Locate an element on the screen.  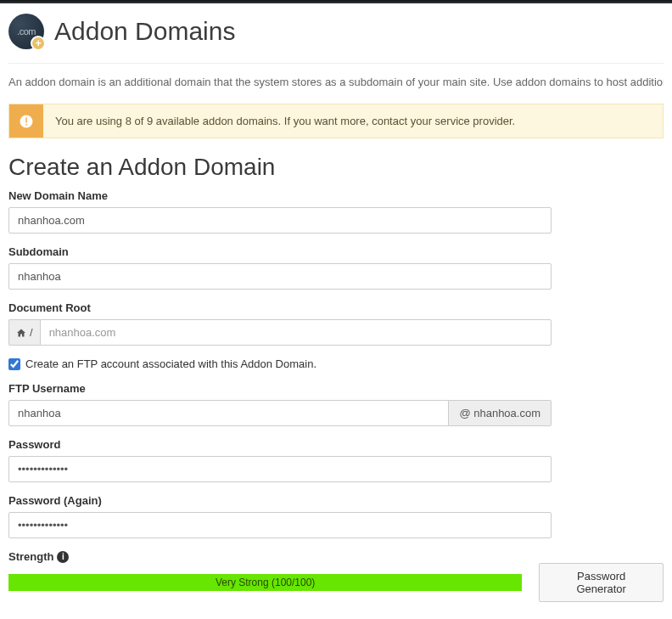
alert-text: You are using 8 of 9 available addon dom… is located at coordinates (285, 121).